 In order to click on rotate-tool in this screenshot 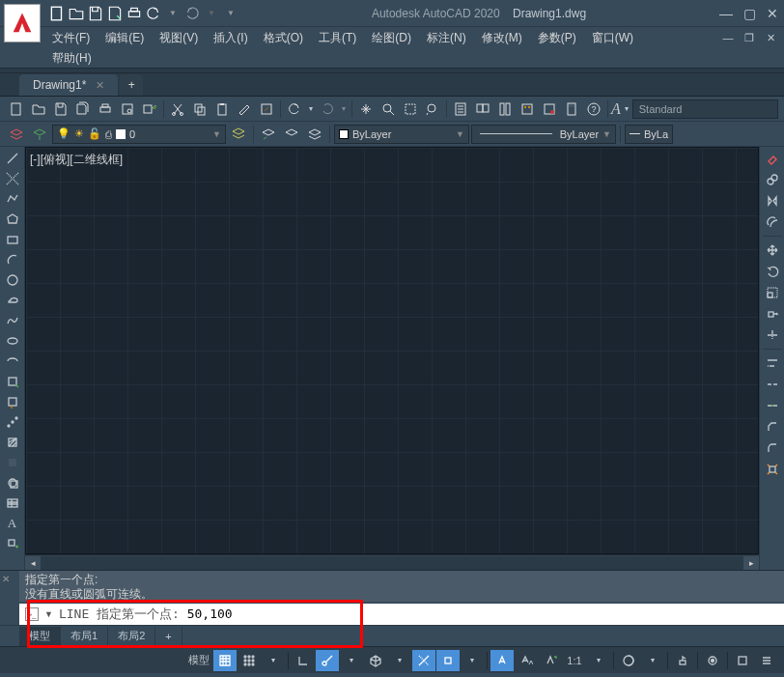, I will do `click(772, 271)`.